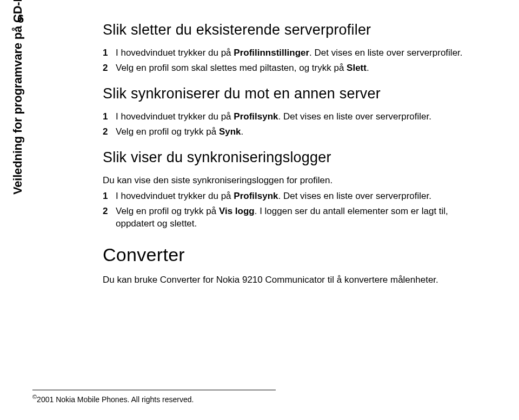 The height and width of the screenshot is (420, 519). I want to click on list-item: 2 Velg en profil og trykk på Vis logg. I…, so click(284, 218).